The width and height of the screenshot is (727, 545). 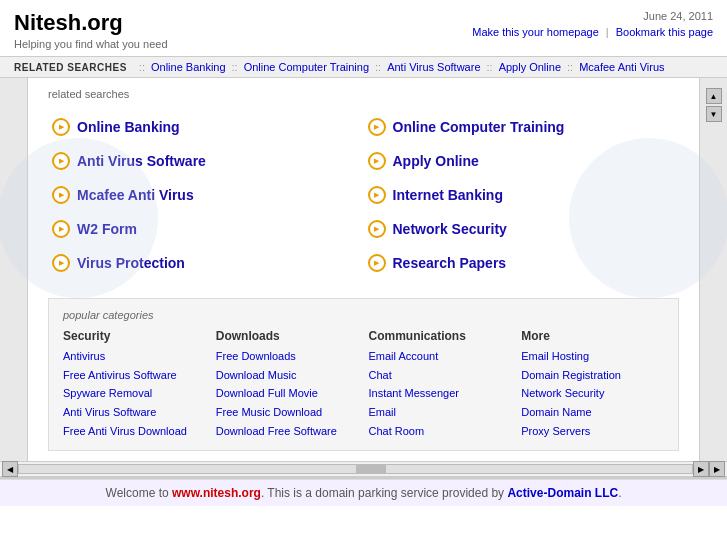 What do you see at coordinates (440, 356) in the screenshot?
I see `pop-link-email-account: Email Account` at bounding box center [440, 356].